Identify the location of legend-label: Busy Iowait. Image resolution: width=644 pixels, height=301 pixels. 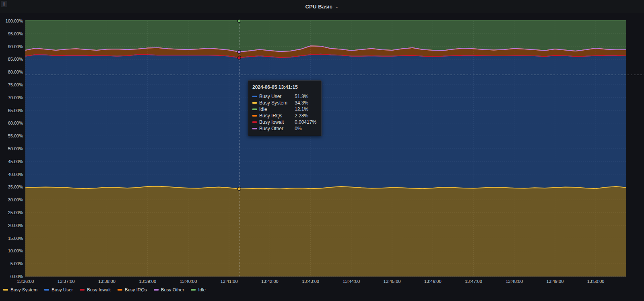
(99, 290).